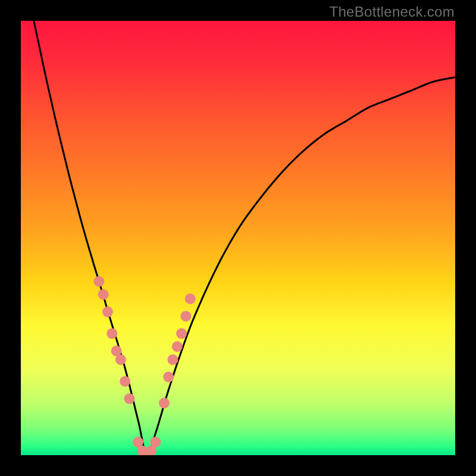  Describe the element at coordinates (144, 365) in the screenshot. I see `highlight-dots` at that location.